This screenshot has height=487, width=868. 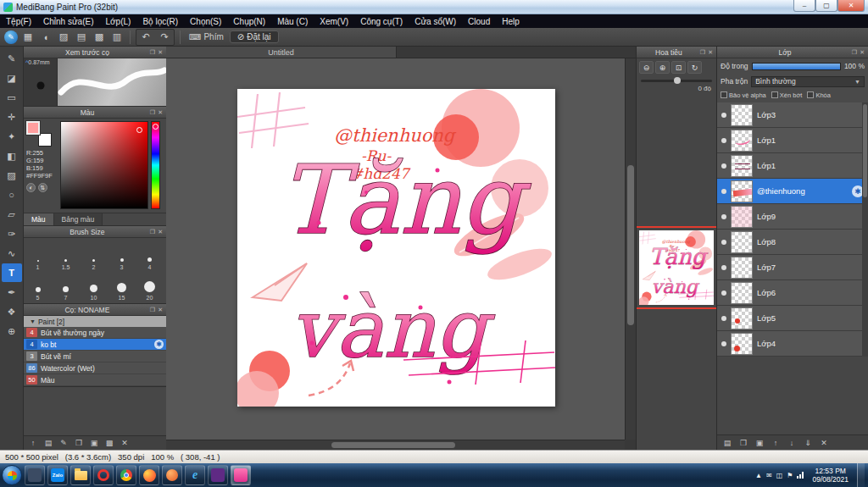 I want to click on document-icon: ▤, so click(x=81, y=37).